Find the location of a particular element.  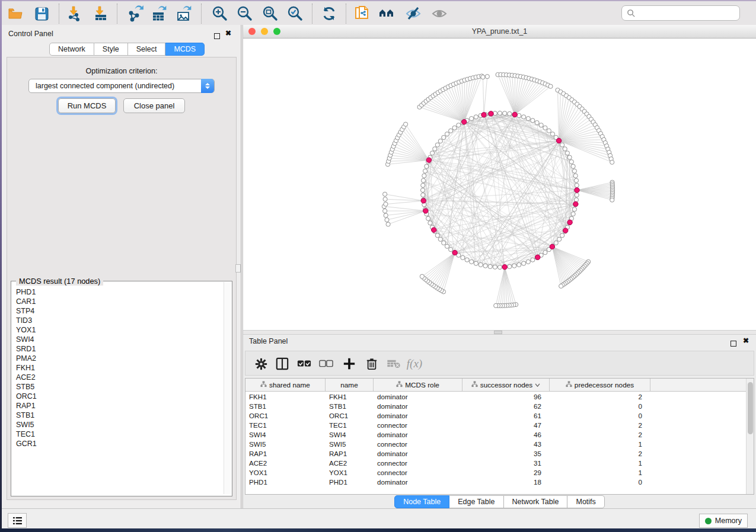

tab-node-table: Node Table is located at coordinates (422, 502).